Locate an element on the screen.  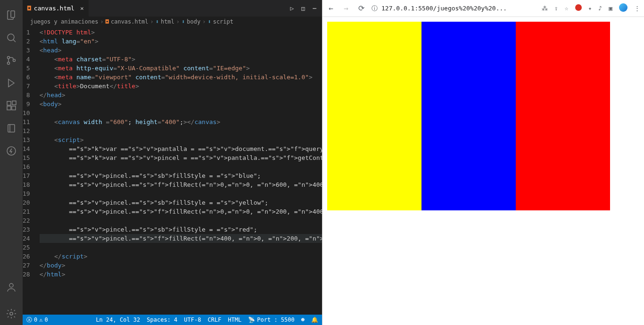
close-icon: × is located at coordinates (82, 8).